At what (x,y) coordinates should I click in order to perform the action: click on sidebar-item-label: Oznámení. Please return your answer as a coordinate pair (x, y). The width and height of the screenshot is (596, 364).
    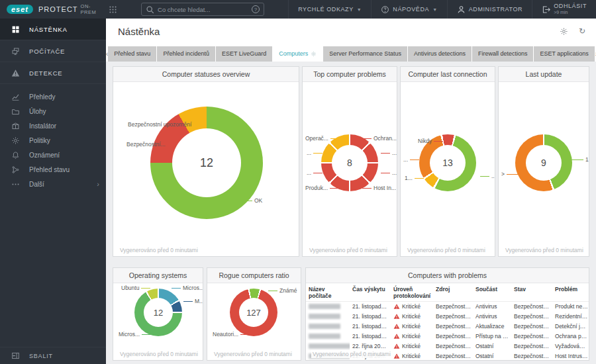
    Looking at the image, I should click on (44, 155).